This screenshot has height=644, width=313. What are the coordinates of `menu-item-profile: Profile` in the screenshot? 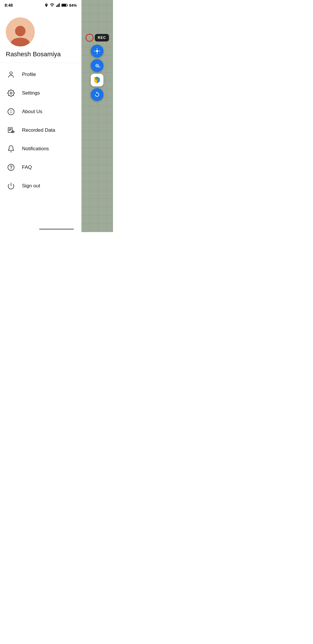 It's located at (41, 75).